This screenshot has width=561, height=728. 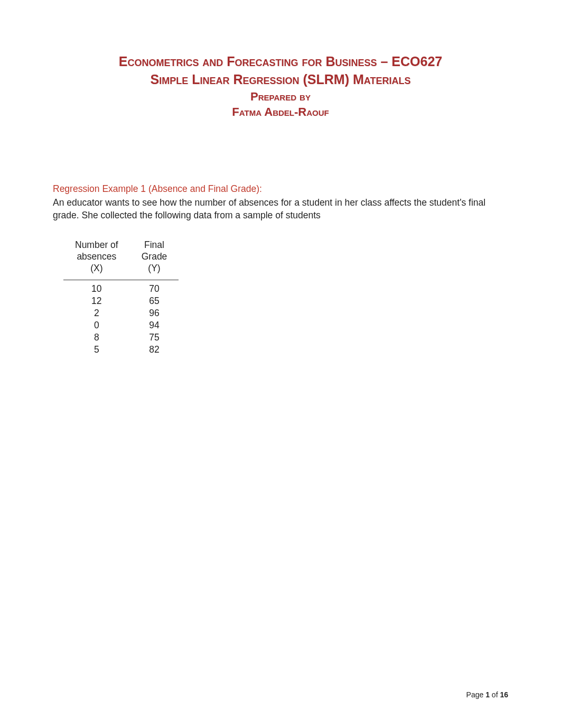 I want to click on footer-total-pages: 16, so click(x=504, y=695).